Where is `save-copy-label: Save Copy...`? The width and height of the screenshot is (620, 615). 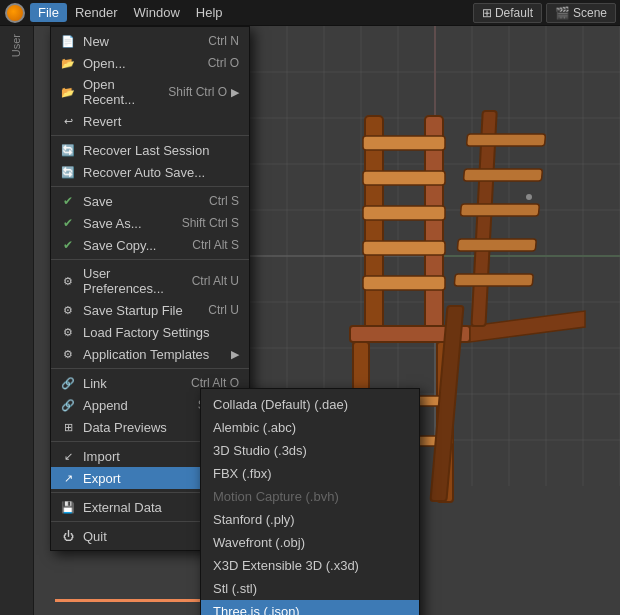
save-copy-label: Save Copy... is located at coordinates (134, 246).